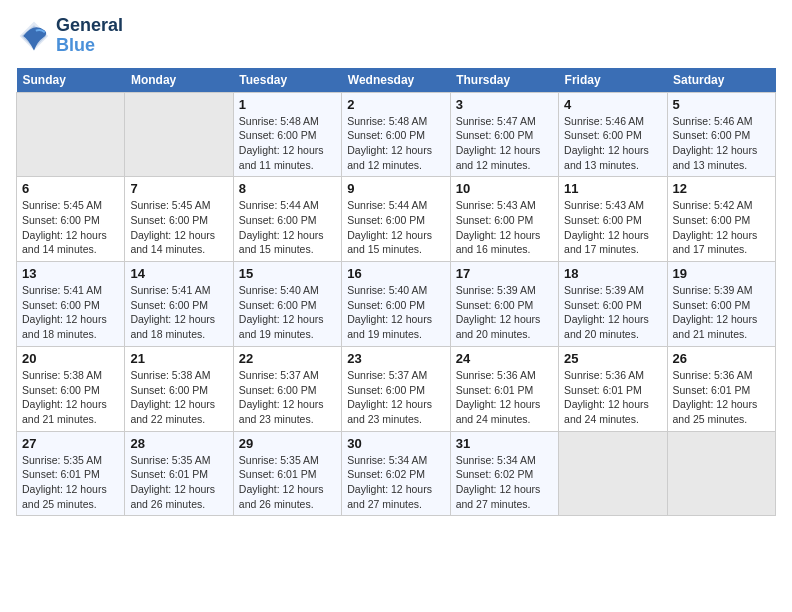  I want to click on day-number: 11, so click(612, 188).